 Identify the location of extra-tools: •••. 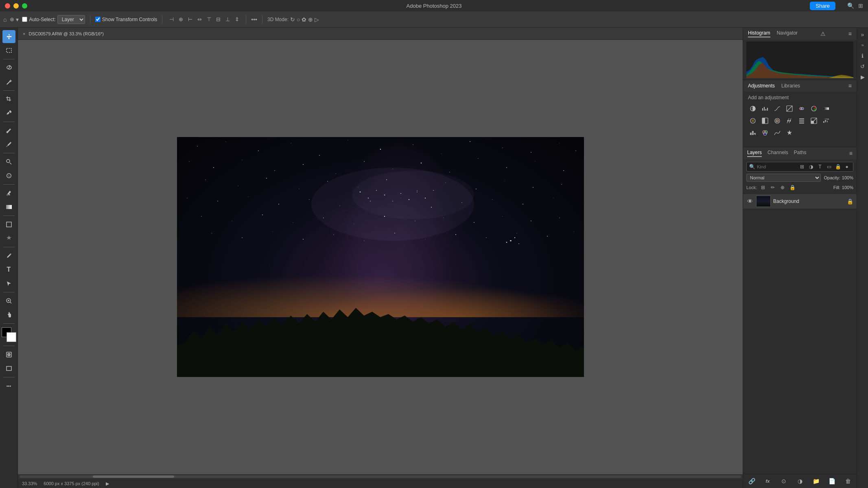
(9, 386).